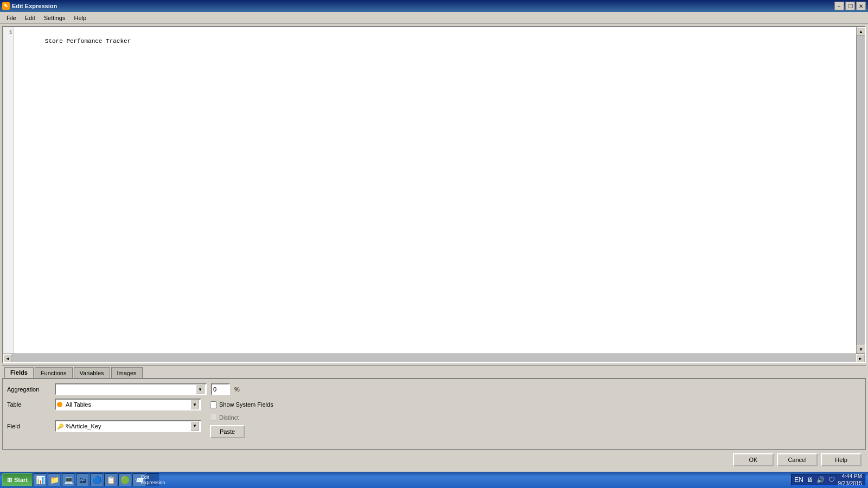  Describe the element at coordinates (30, 18) in the screenshot. I see `menu-edit: Edit` at that location.